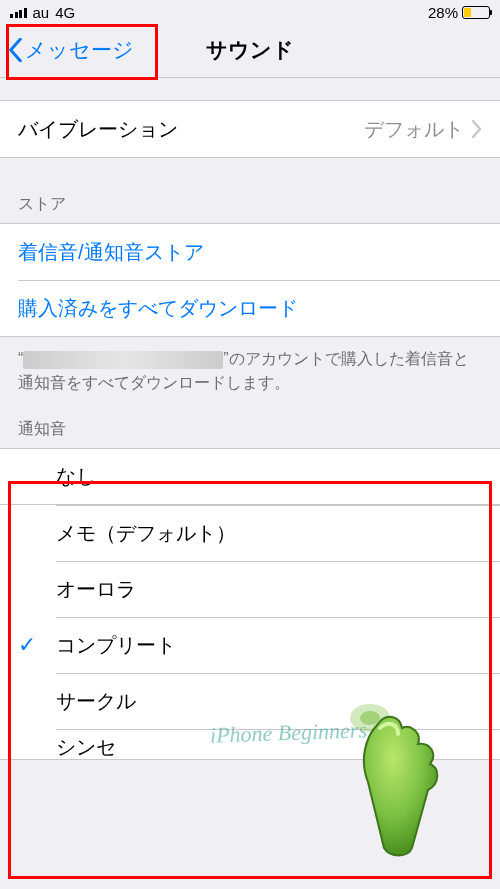 This screenshot has width=500, height=889. What do you see at coordinates (250, 368) in the screenshot?
I see `store-footer: “”のアカウントで購入した着信音と通知音をすべてダウンロードします。` at bounding box center [250, 368].